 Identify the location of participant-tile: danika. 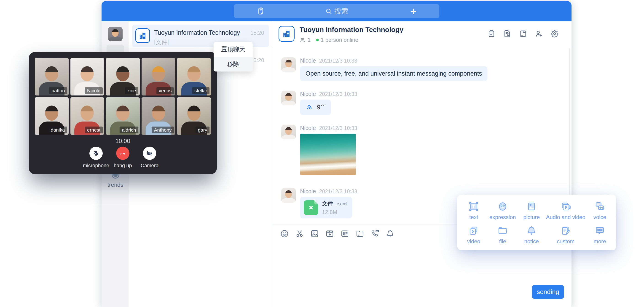
(52, 116).